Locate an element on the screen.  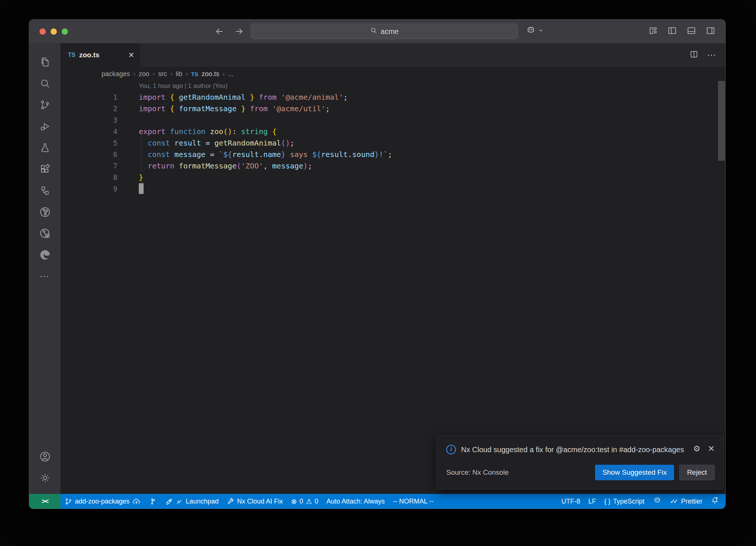
notifications-bell-item is located at coordinates (715, 501).